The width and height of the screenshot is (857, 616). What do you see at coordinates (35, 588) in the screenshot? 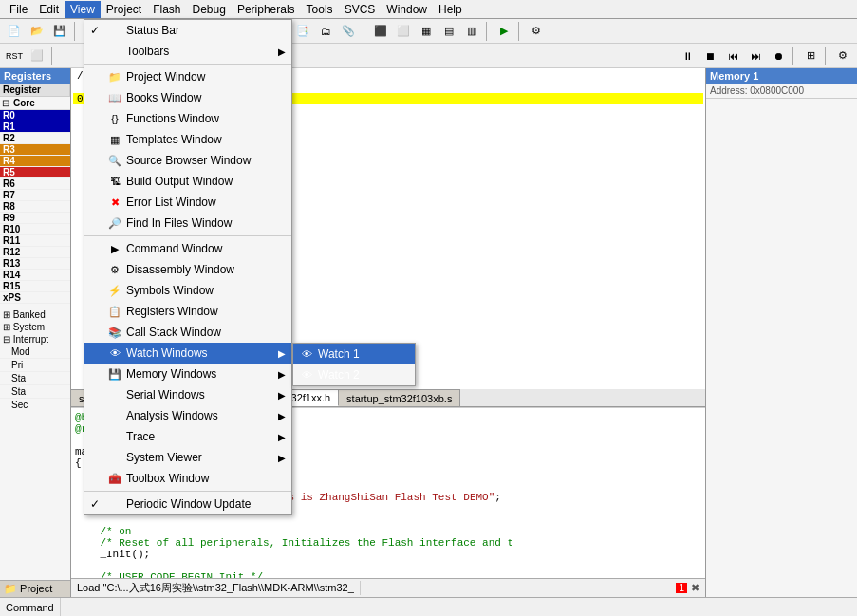
I see `project-panel-tab: 📁 Project` at bounding box center [35, 588].